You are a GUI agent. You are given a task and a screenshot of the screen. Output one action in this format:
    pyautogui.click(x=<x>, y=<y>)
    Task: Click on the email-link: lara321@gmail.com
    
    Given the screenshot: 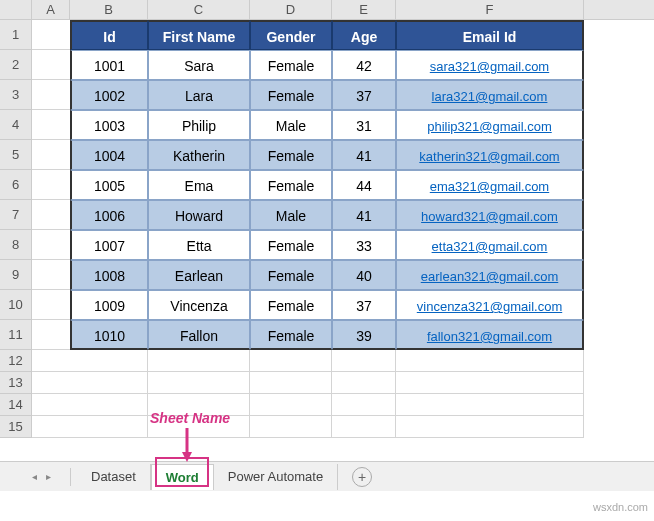 What is the action you would take?
    pyautogui.click(x=490, y=96)
    